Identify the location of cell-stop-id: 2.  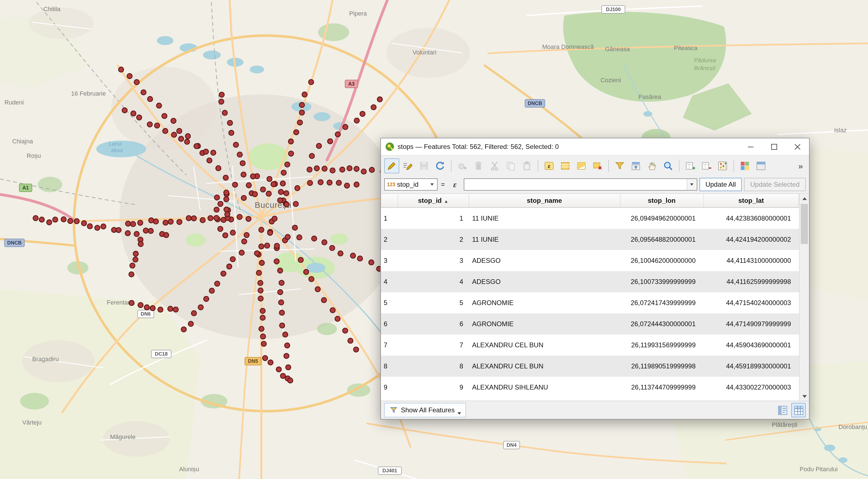
(433, 240).